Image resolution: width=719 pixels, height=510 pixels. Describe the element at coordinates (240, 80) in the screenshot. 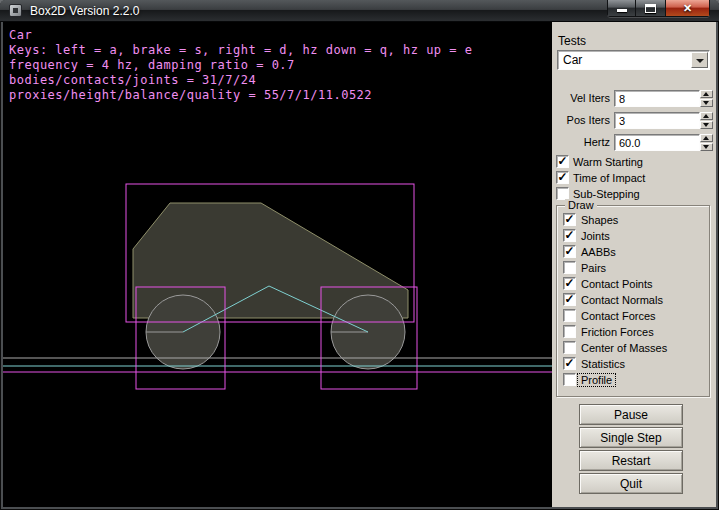

I see `debug-text-line: bodies/contacts/joints = 31/7/24` at that location.